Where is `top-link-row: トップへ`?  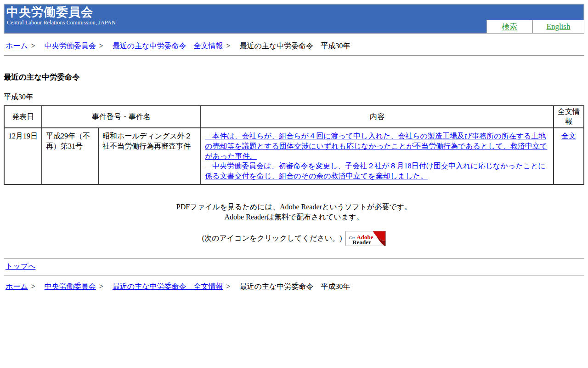
top-link-row: トップへ is located at coordinates (295, 267).